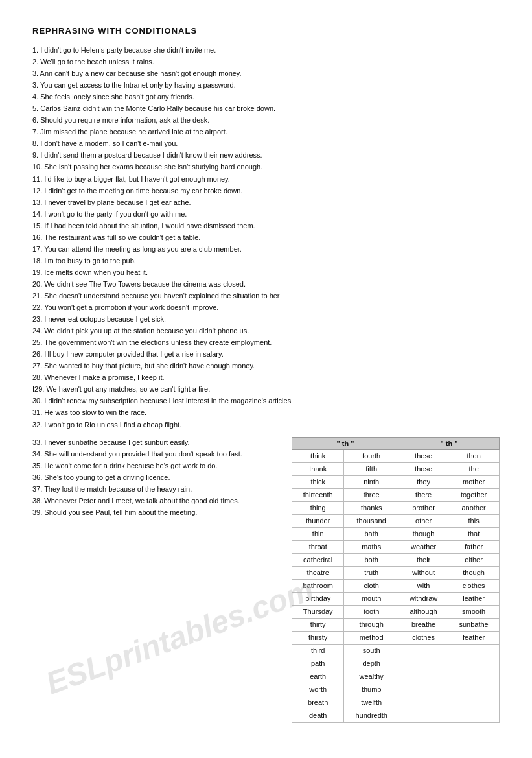 The width and height of the screenshot is (532, 758). Describe the element at coordinates (318, 625) in the screenshot. I see `table-cell: thirty` at that location.